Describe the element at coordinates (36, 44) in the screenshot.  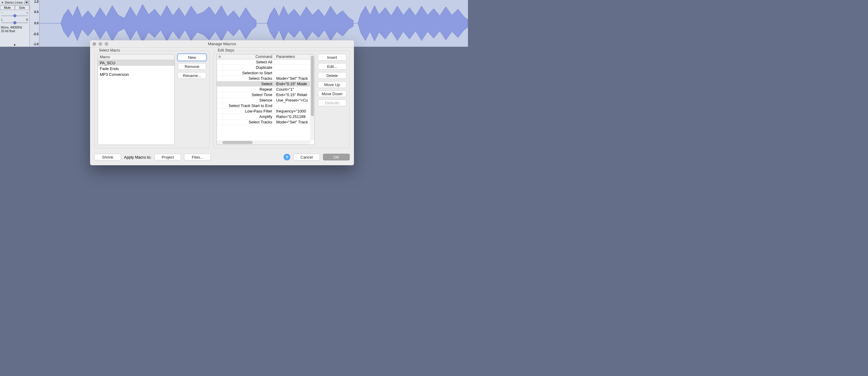
I see `axis-tick: -1.0` at that location.